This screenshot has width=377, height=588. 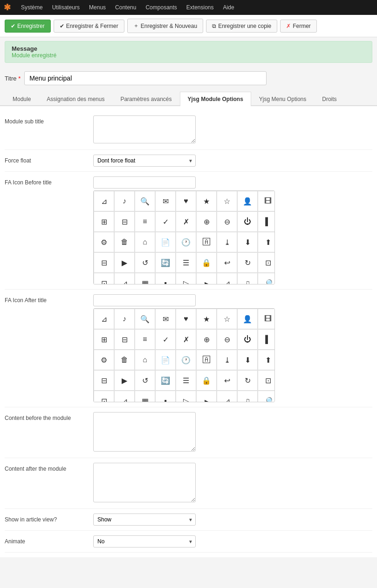 What do you see at coordinates (298, 26) in the screenshot?
I see `close-button: ✗ Fermer` at bounding box center [298, 26].